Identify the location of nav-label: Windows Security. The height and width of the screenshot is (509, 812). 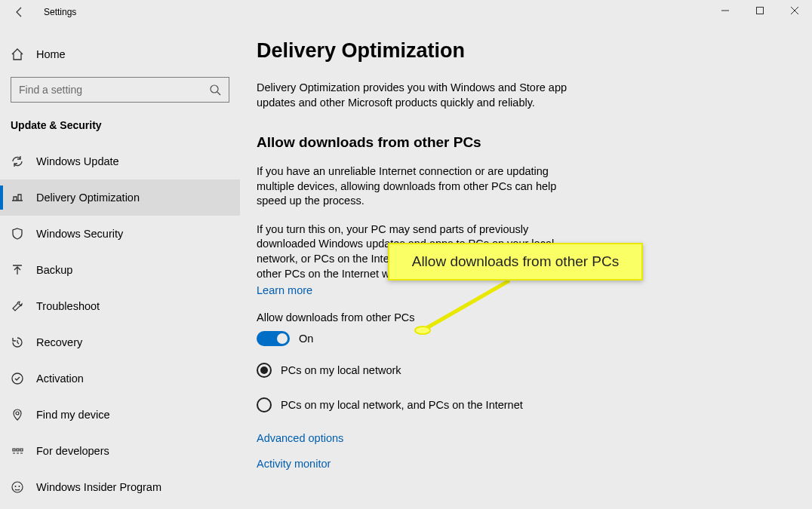
(80, 234).